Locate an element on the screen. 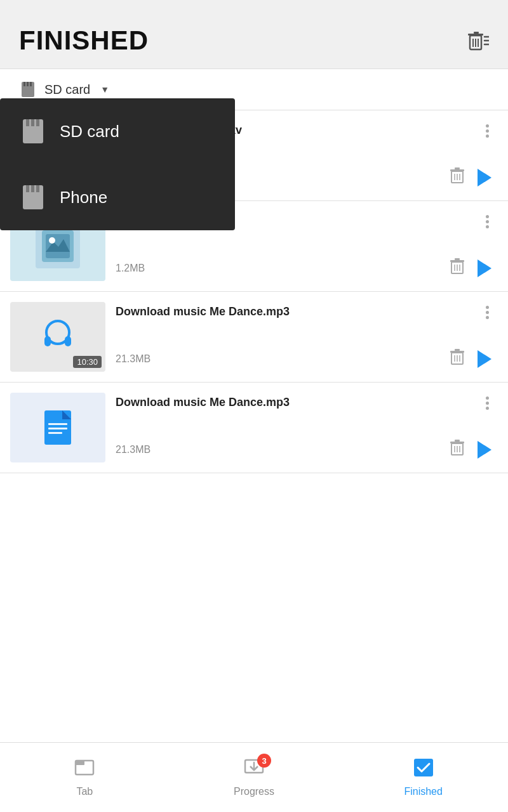 This screenshot has width=508, height=812. finished-icon is located at coordinates (424, 770).